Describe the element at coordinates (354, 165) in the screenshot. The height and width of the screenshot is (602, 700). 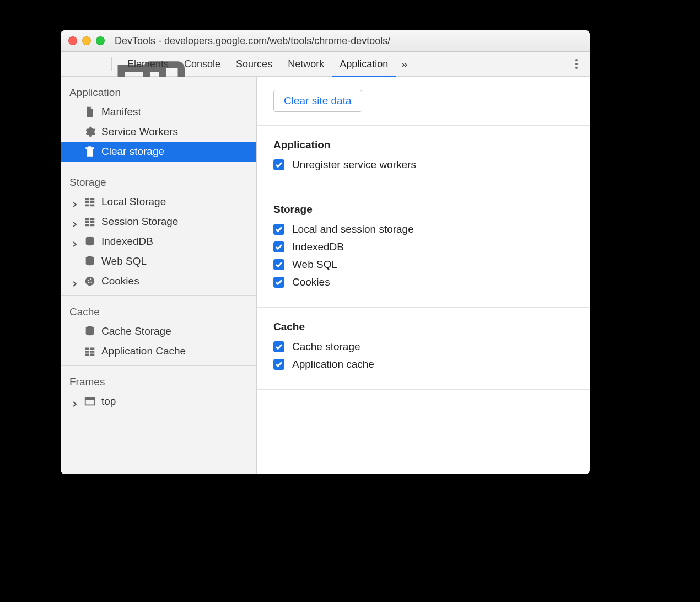
I see `checkbox-label: Unregister service workers` at that location.